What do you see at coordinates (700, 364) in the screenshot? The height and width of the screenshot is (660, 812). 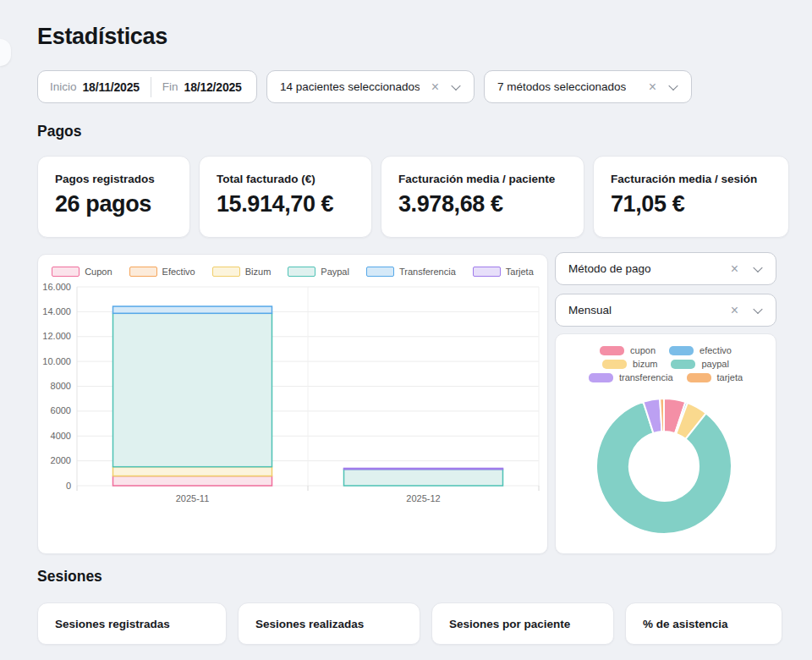 I see `legend-item: paypal` at bounding box center [700, 364].